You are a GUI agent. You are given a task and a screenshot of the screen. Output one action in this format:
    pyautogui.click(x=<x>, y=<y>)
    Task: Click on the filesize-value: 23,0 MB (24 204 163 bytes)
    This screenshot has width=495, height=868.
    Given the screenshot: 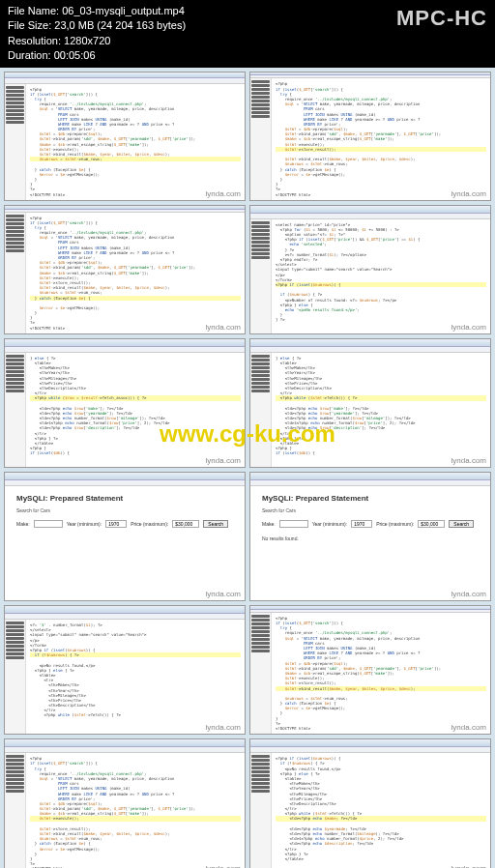 What is the action you would take?
    pyautogui.click(x=120, y=25)
    